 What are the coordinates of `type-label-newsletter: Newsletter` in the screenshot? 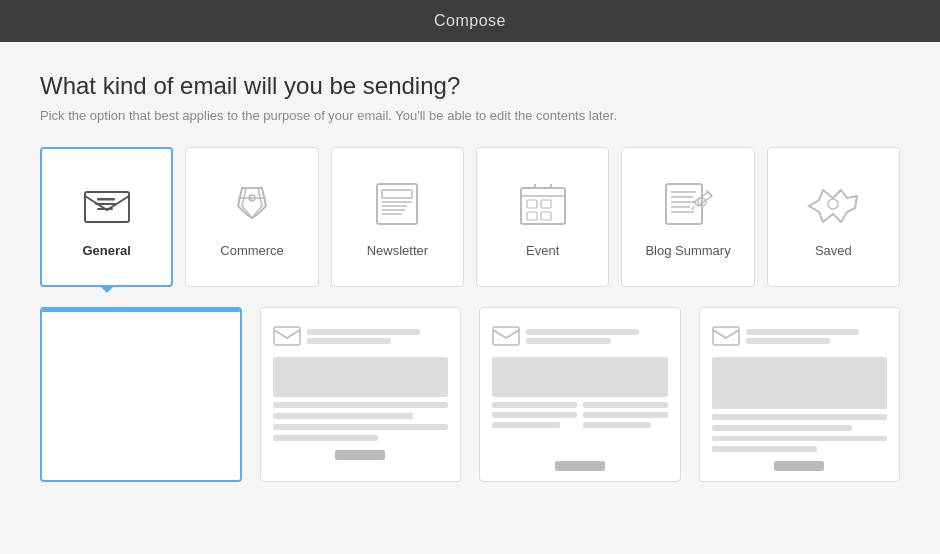 It's located at (398, 250).